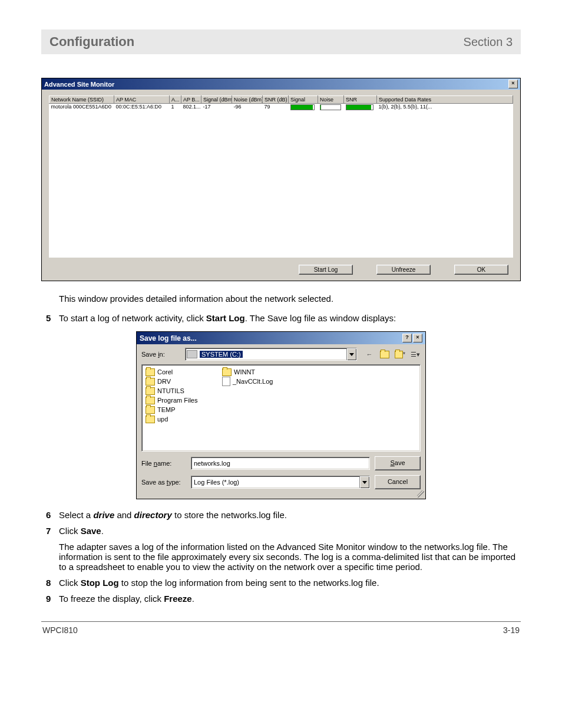  What do you see at coordinates (303, 100) in the screenshot?
I see `col-signal: Signal` at bounding box center [303, 100].